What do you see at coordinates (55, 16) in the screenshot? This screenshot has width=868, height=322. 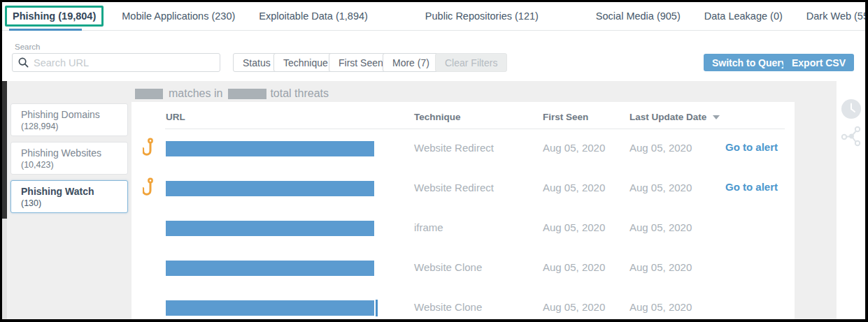 I see `tab-label: Phishing (19,804)` at bounding box center [55, 16].